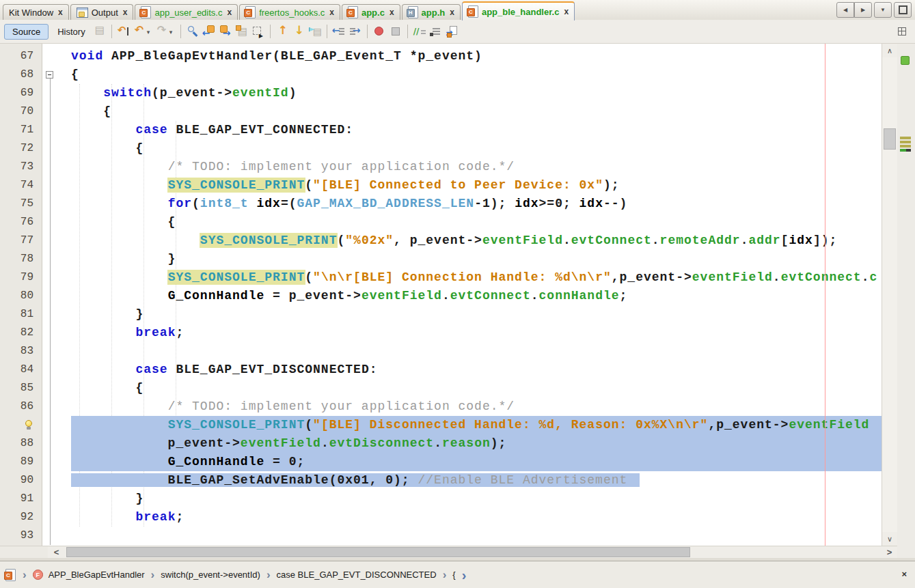 This screenshot has width=915, height=588. Describe the element at coordinates (476, 499) in the screenshot. I see `code-line-91: }` at that location.